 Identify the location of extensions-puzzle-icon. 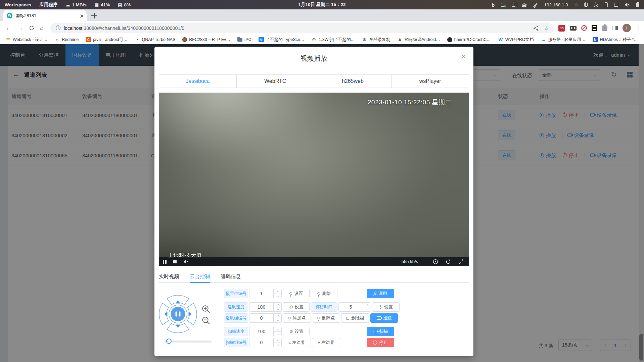
(605, 28).